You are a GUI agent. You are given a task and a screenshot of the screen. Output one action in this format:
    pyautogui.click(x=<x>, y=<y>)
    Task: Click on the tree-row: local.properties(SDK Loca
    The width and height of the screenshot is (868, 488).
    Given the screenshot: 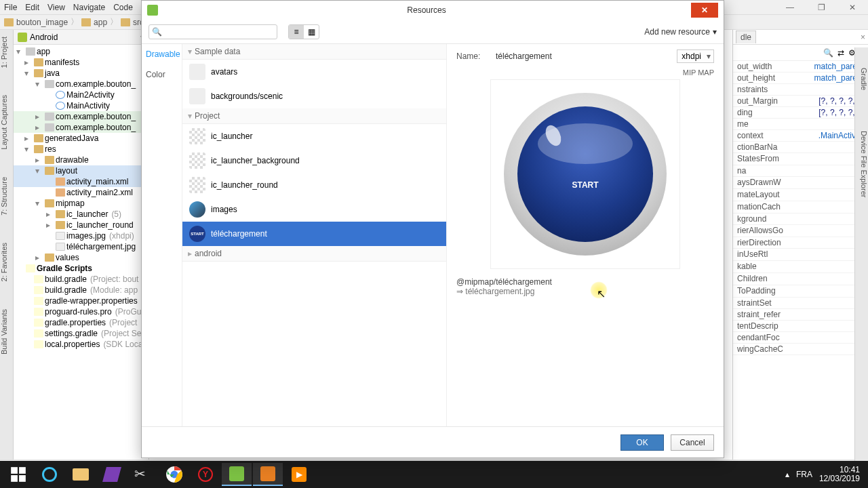 What is the action you would take?
    pyautogui.click(x=81, y=344)
    